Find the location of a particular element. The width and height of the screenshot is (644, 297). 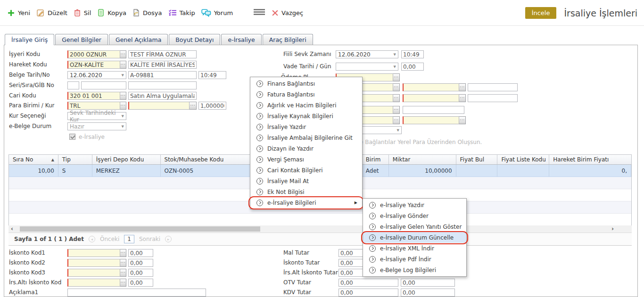

page-number: 1 is located at coordinates (129, 239).